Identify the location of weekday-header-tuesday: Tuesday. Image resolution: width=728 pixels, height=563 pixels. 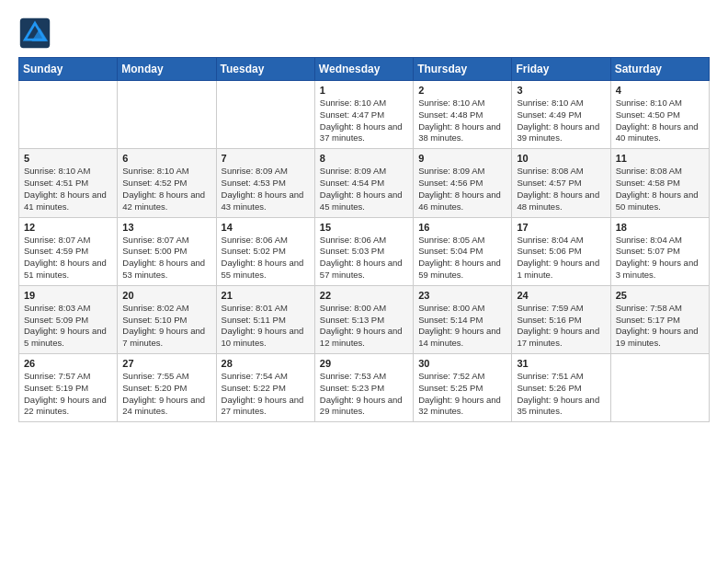
(265, 70).